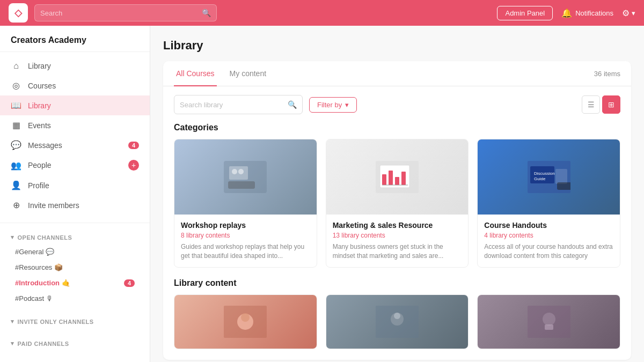  Describe the element at coordinates (246, 235) in the screenshot. I see `card-meta: 8 library contents` at that location.